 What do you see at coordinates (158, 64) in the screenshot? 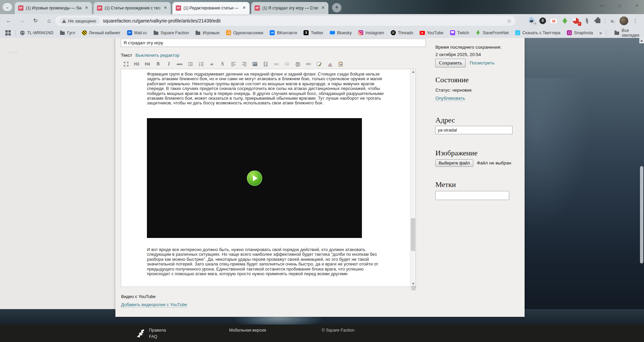
I see `bold-button: B` at bounding box center [158, 64].